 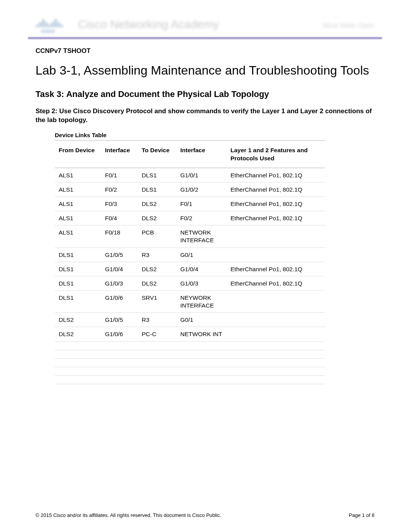 What do you see at coordinates (120, 236) in the screenshot?
I see `table-cell: F0/18` at bounding box center [120, 236].